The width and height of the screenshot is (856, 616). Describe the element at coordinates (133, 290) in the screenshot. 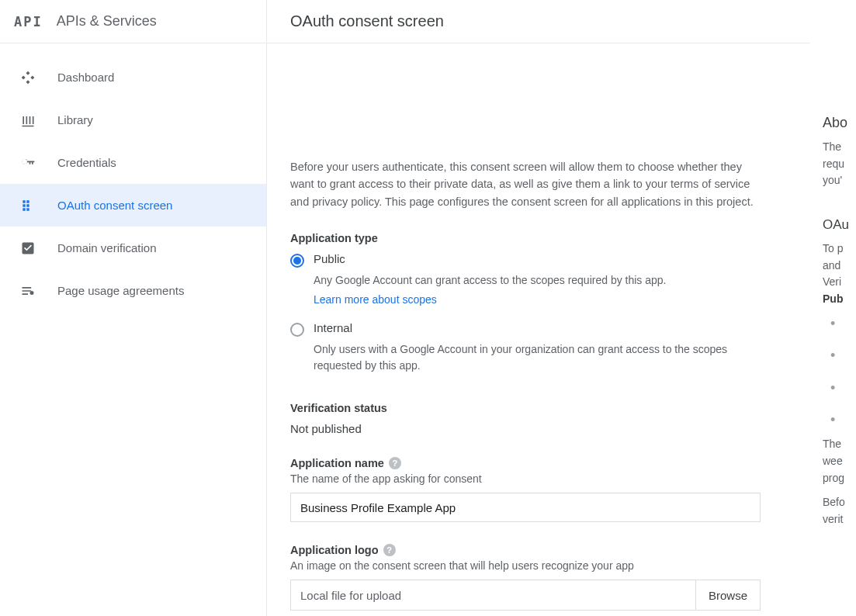

I see `sidebar-item-page-usage: Page usage agreements` at that location.